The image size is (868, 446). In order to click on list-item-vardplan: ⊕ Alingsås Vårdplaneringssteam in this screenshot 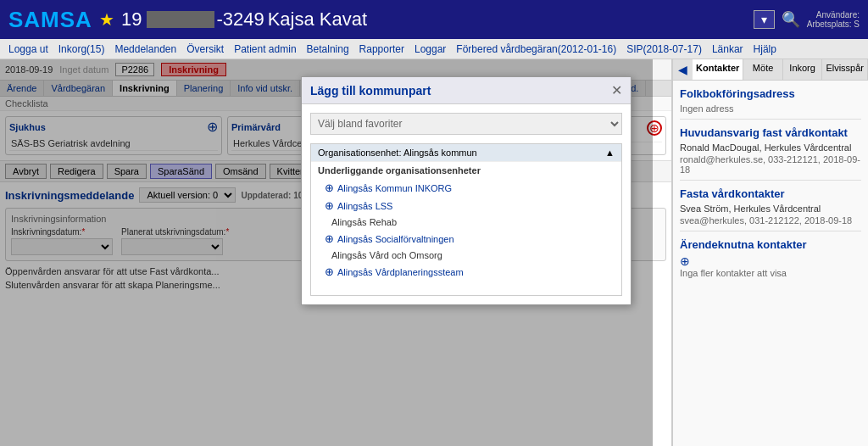, I will do `click(466, 271)`.